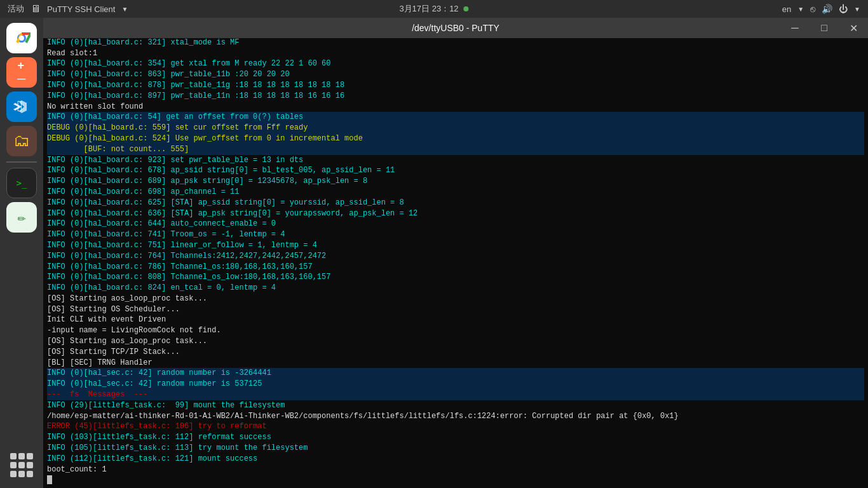 Image resolution: width=868 pixels, height=488 pixels. Describe the element at coordinates (456, 417) in the screenshot. I see `terminal-line: /home/esp-matter/ai-thinker-Rd-01-Ai-WB2…` at that location.